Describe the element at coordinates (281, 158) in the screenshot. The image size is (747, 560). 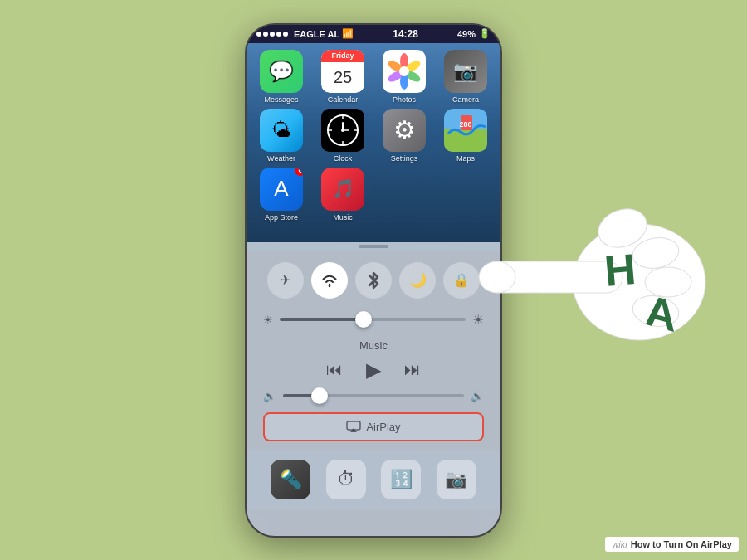
I see `app-weather-label: Weather` at that location.